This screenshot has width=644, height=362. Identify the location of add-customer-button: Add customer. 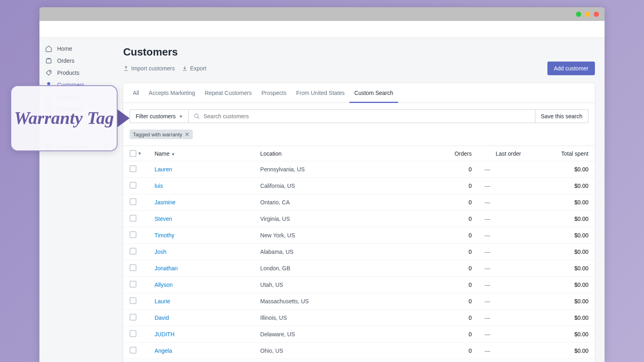
(571, 68).